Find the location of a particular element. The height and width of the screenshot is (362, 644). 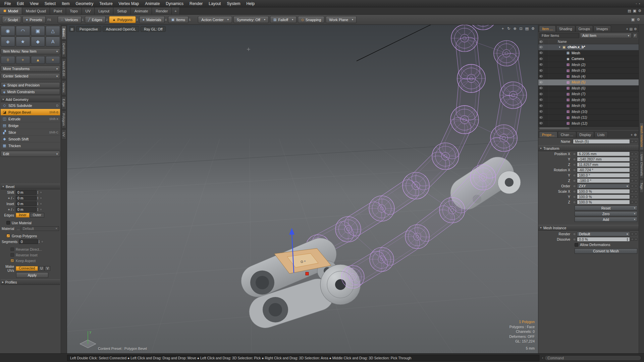

work-plane-dropdown: Work Plane is located at coordinates (341, 19).